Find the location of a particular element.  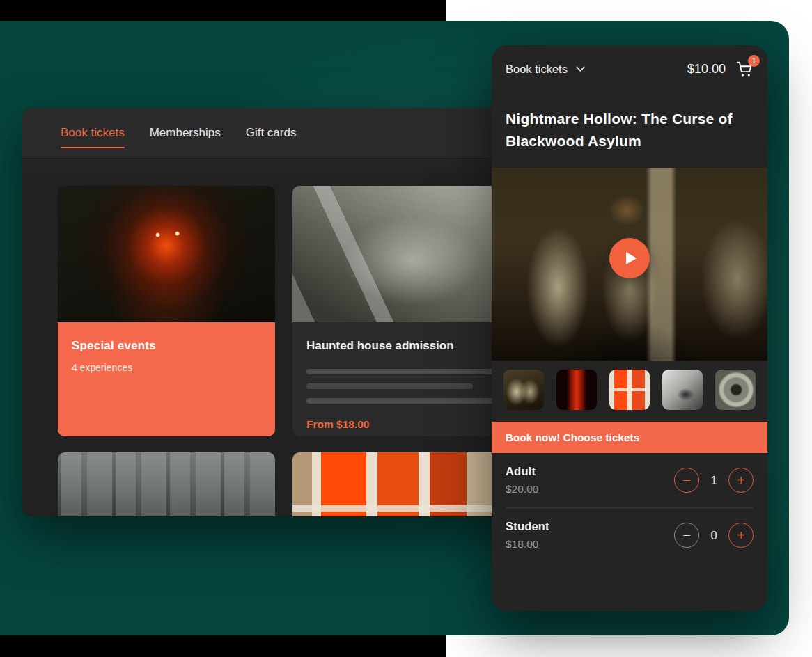

adult-decrease-button: − is located at coordinates (687, 480).